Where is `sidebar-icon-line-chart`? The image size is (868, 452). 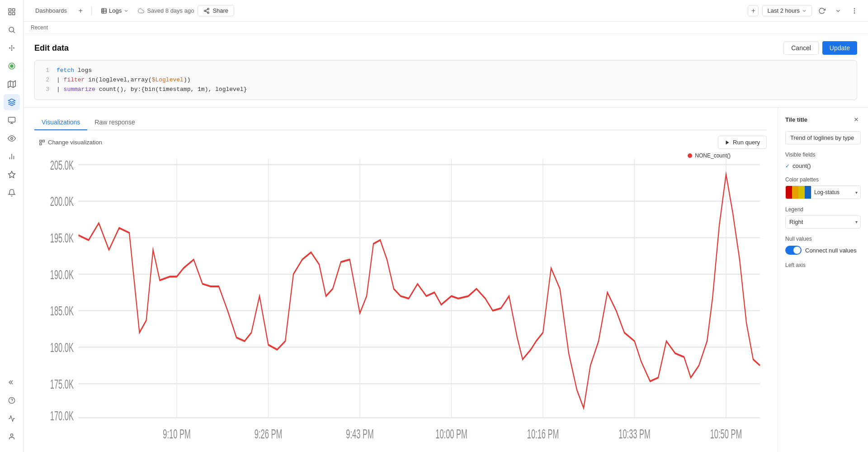 sidebar-icon-line-chart is located at coordinates (12, 419).